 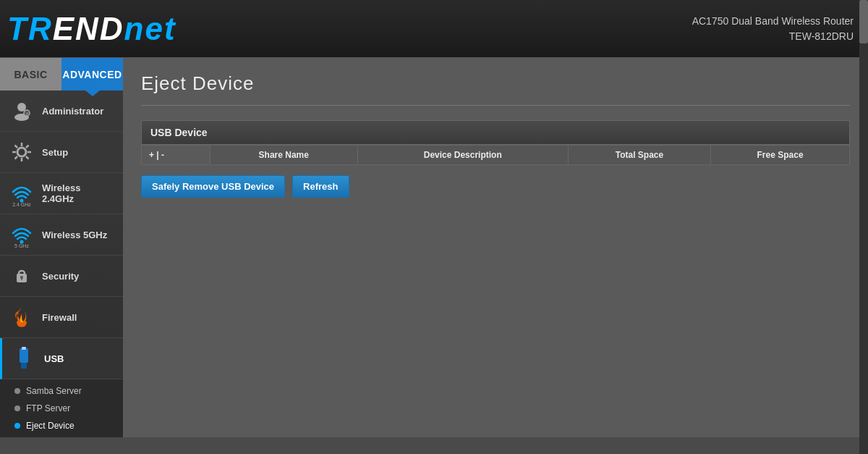 I want to click on table-header-device-description: Device Description, so click(x=463, y=155).